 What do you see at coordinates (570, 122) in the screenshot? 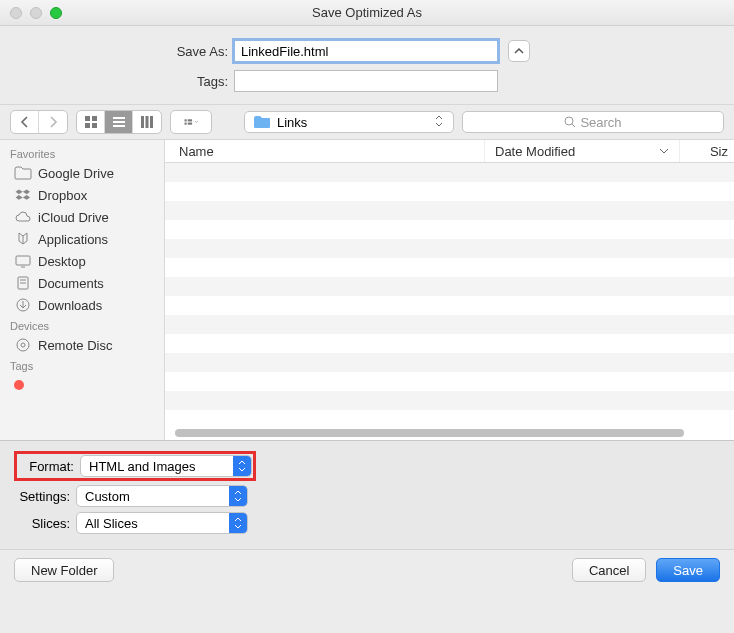
I see `search-icon` at bounding box center [570, 122].